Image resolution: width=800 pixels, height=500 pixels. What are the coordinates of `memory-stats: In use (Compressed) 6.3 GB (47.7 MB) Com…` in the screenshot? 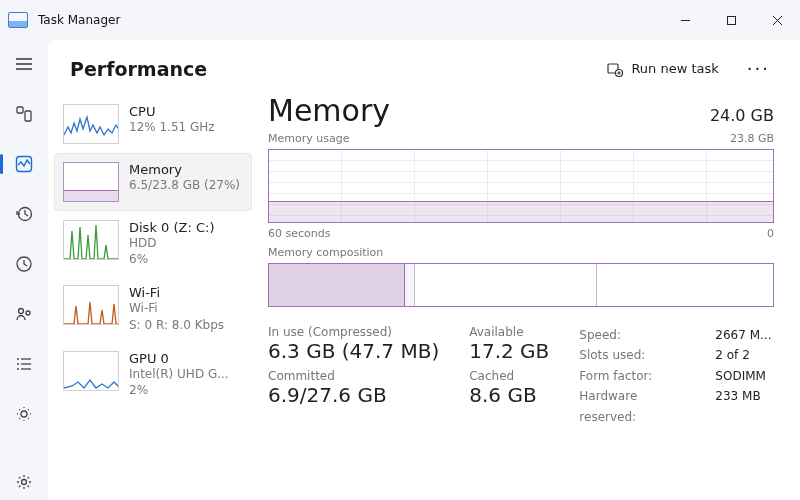 It's located at (521, 376).